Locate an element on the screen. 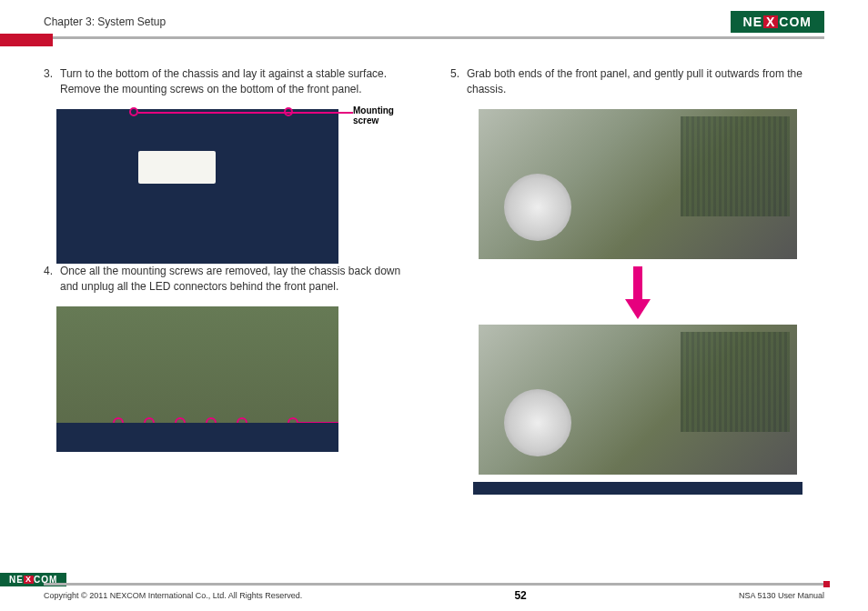 Image resolution: width=868 pixels, height=611 pixels. detached-front-panel is located at coordinates (638, 488).